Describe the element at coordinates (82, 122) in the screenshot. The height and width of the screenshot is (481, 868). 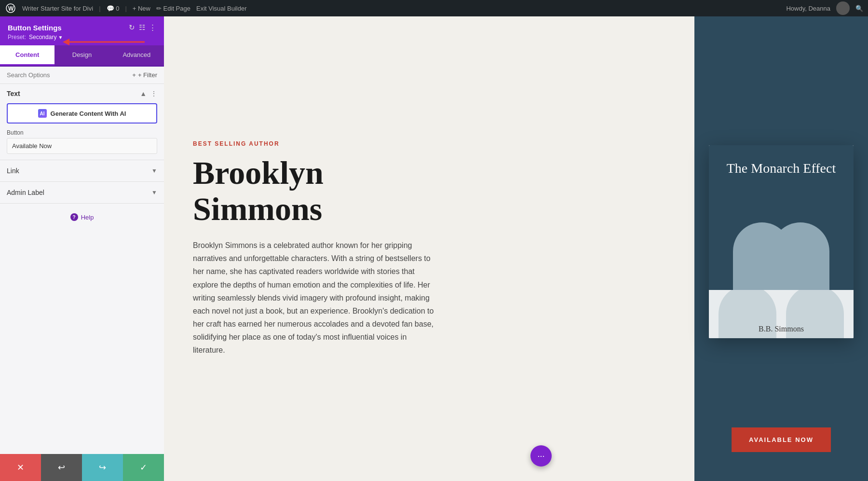
I see `text-section: Text ▲ ⋮ AI Generate Content With AI But…` at that location.